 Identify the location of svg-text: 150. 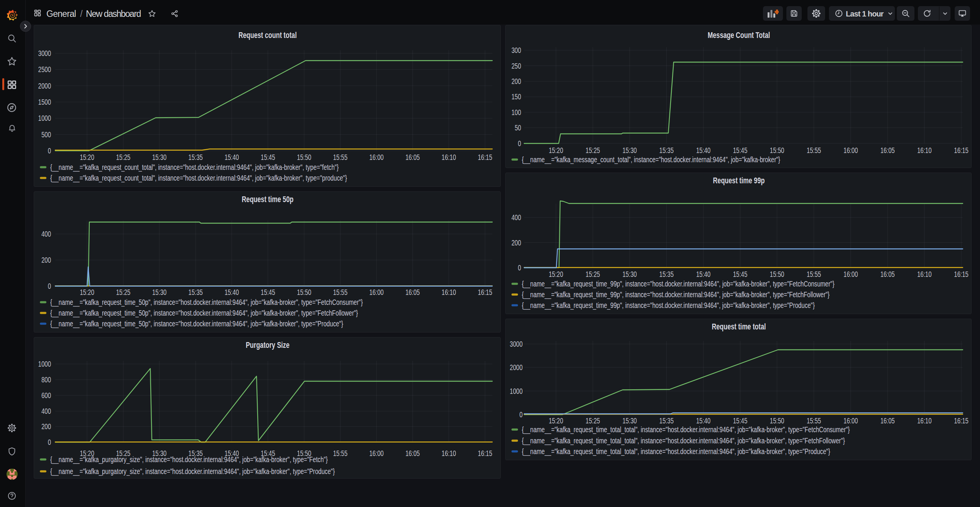
(516, 97).